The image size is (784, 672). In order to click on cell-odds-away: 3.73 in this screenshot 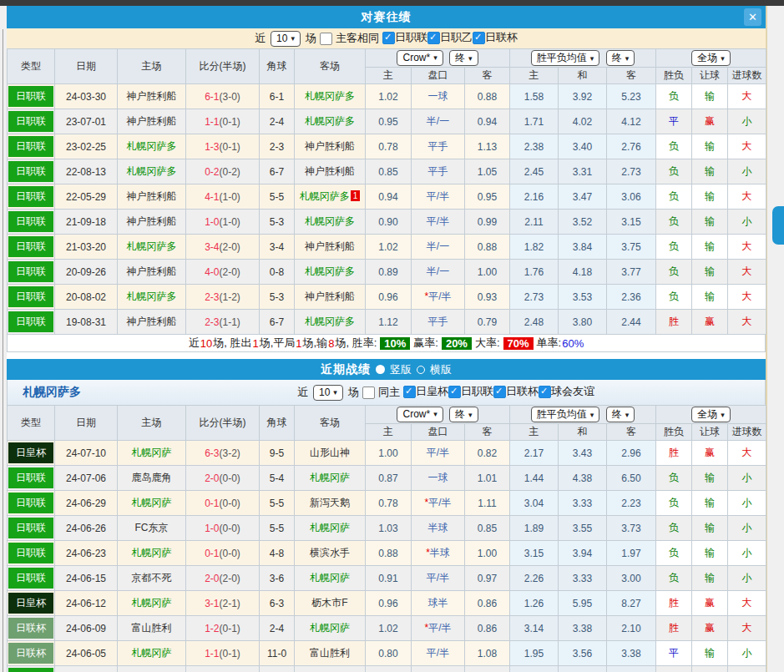, I will do `click(631, 528)`.